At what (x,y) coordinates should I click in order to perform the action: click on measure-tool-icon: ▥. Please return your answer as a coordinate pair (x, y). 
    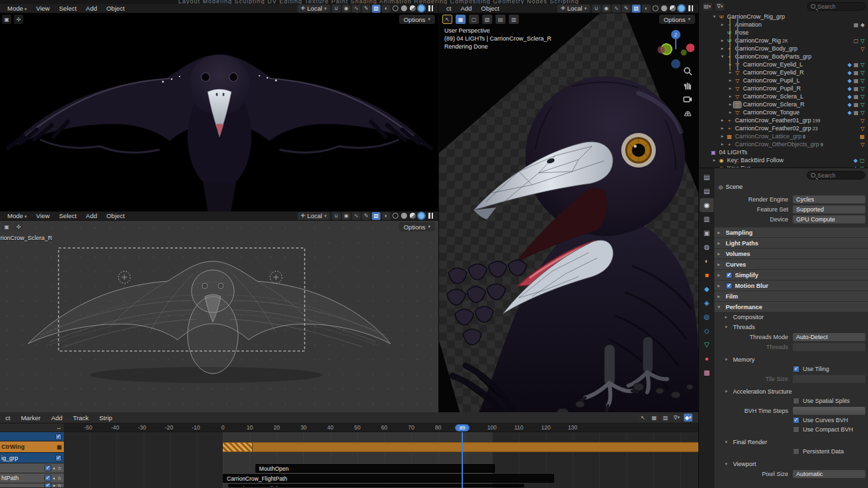
    Looking at the image, I should click on (513, 19).